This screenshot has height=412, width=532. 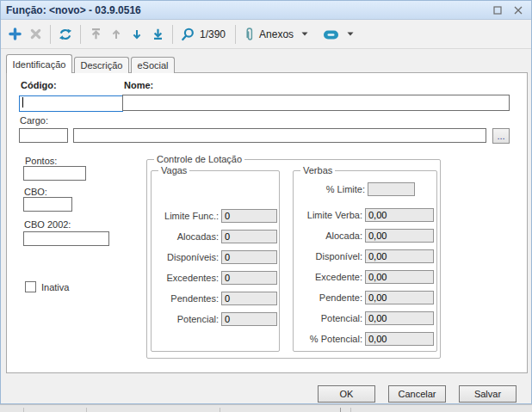 I want to click on next-record-button, so click(x=137, y=34).